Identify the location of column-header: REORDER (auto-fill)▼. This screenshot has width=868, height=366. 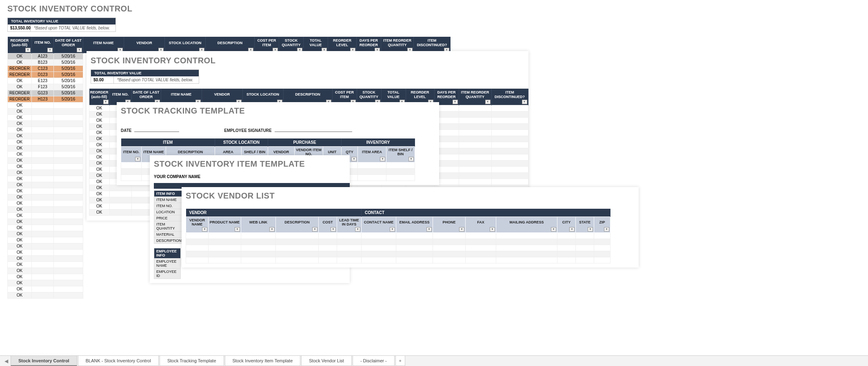
(20, 45).